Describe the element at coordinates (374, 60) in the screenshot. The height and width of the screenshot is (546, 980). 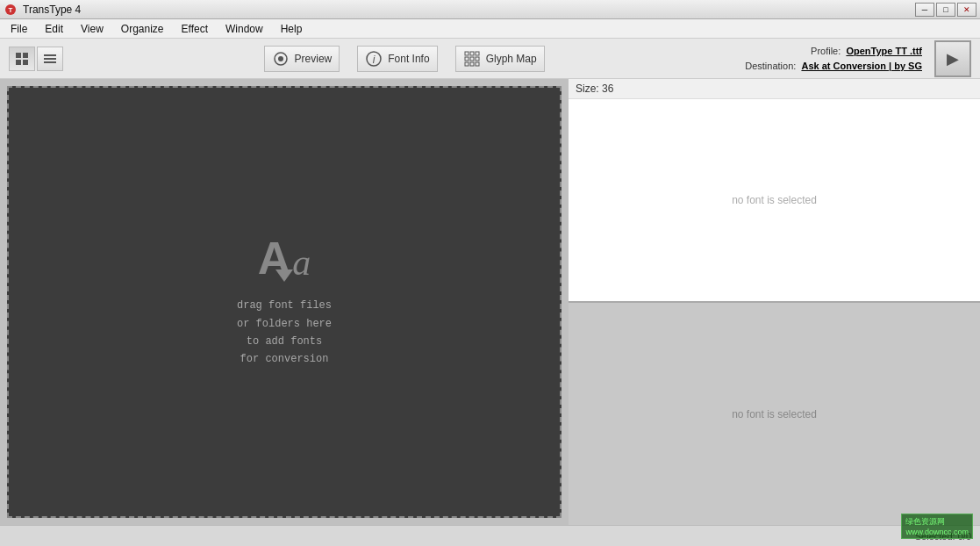
I see `svg-text: i` at that location.